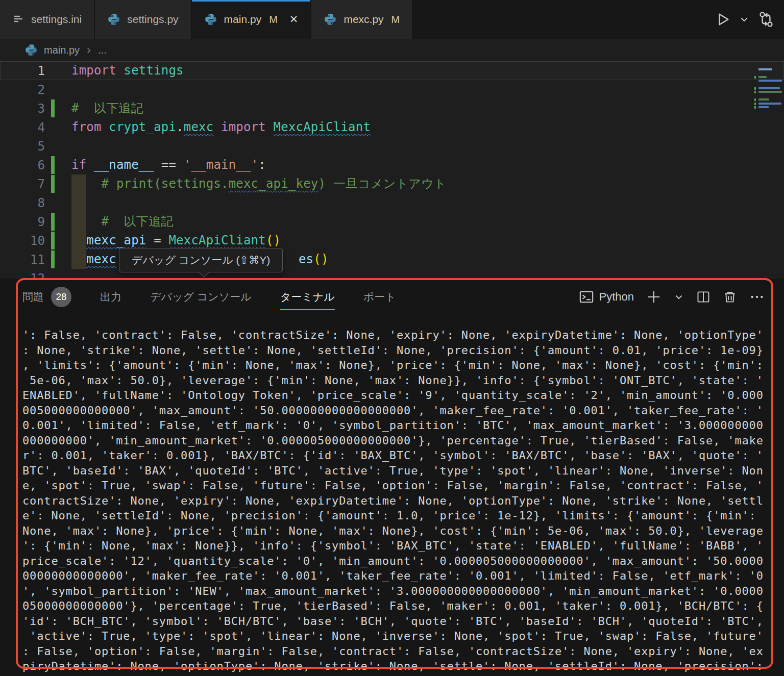  What do you see at coordinates (392, 128) in the screenshot?
I see `code-line-4: 4from crypt_api.mexc import MexcApiClian…` at bounding box center [392, 128].